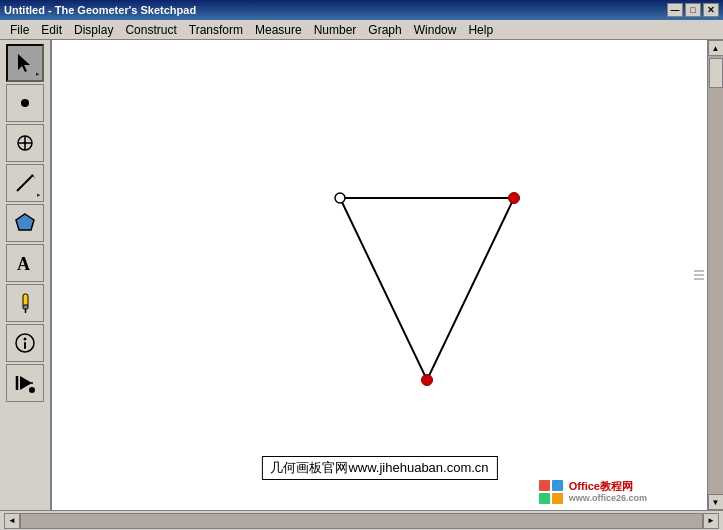 This screenshot has width=723, height=530. What do you see at coordinates (25, 63) in the screenshot?
I see `tool-select: ▸` at bounding box center [25, 63].